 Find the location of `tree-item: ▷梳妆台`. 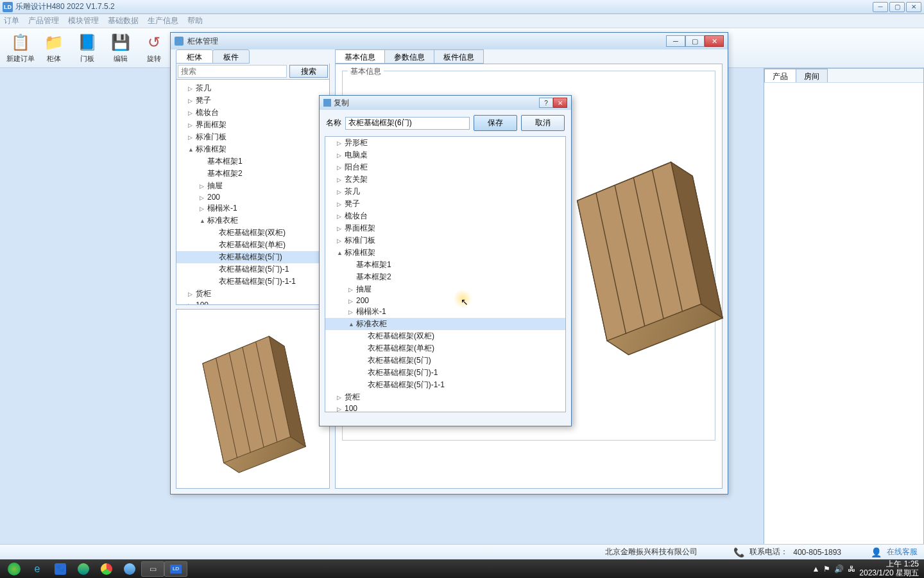

tree-item: ▷梳妆台 is located at coordinates (445, 216).